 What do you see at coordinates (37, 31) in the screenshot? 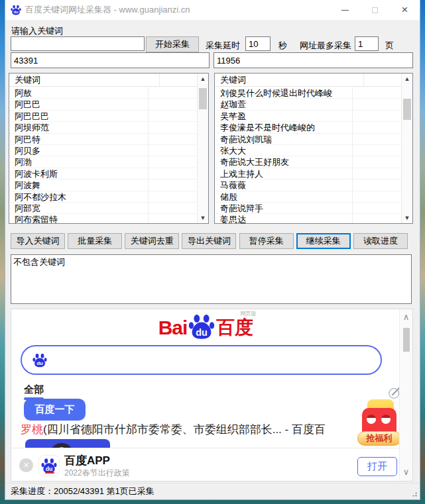
I see `keyword-input-label: 请输入关键词` at bounding box center [37, 31].